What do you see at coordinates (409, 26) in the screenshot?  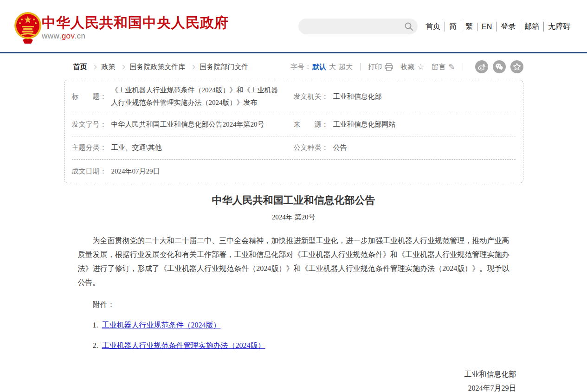 I see `search-button` at bounding box center [409, 26].